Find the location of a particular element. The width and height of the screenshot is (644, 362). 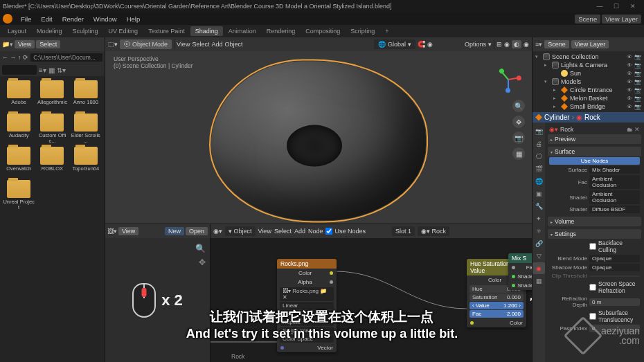

folder-item: Adobe is located at coordinates (19, 96).